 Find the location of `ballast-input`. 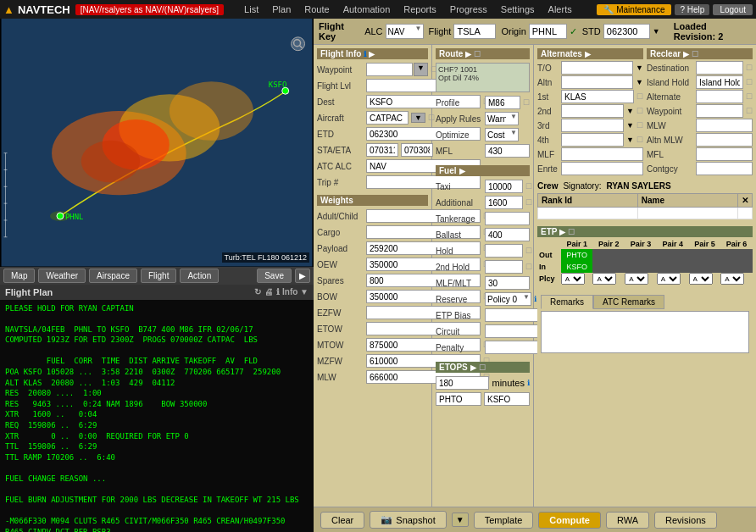

ballast-input is located at coordinates (507, 235).